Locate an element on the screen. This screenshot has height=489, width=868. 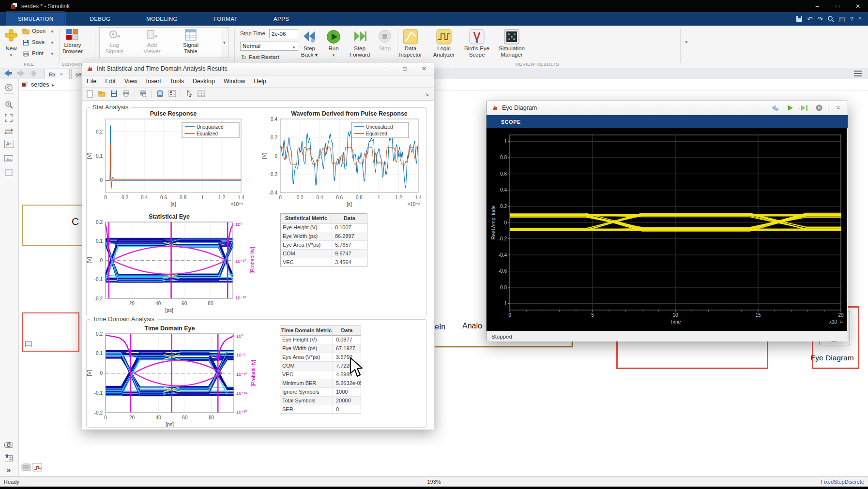
canvas-corner-icons is located at coordinates (32, 468).